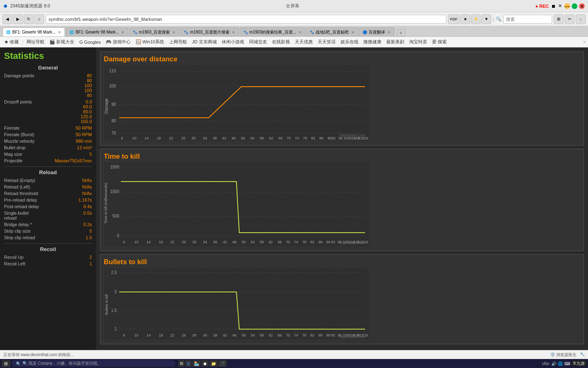 Image resolution: width=588 pixels, height=368 pixels. I want to click on bookmark-search: 爱·搜索, so click(439, 42).